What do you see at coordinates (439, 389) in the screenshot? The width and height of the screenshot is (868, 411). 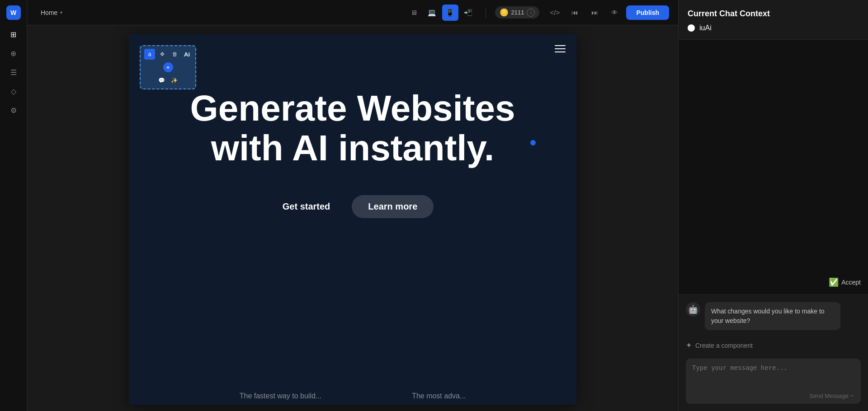 I see `bottom-text-2: The most adva...` at bounding box center [439, 389].